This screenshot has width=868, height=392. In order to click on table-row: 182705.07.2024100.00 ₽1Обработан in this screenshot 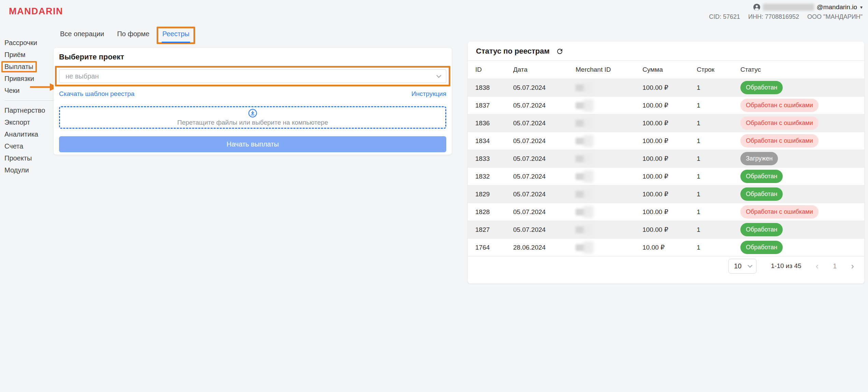, I will do `click(666, 229)`.